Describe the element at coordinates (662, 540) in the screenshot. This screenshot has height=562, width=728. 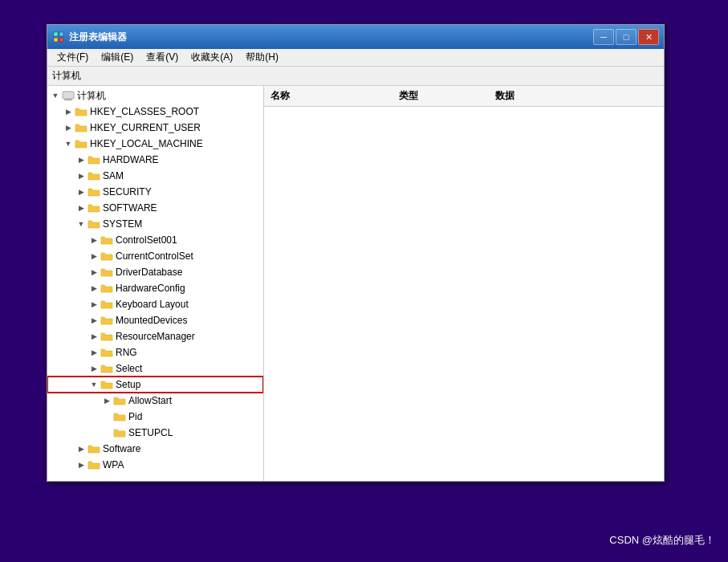
I see `watermark: CSDN @炫酷的腿毛！` at that location.